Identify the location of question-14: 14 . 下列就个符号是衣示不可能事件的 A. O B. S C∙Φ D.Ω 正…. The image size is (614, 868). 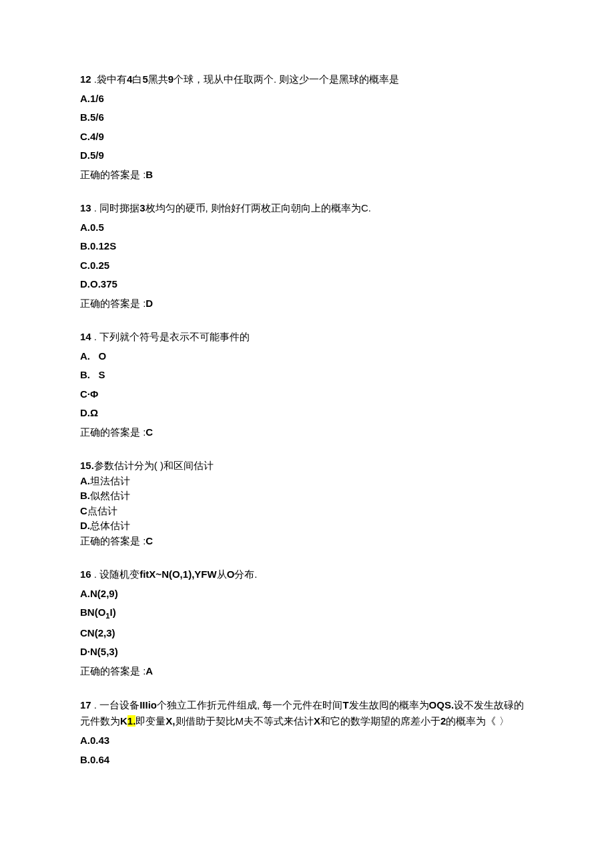
(307, 384).